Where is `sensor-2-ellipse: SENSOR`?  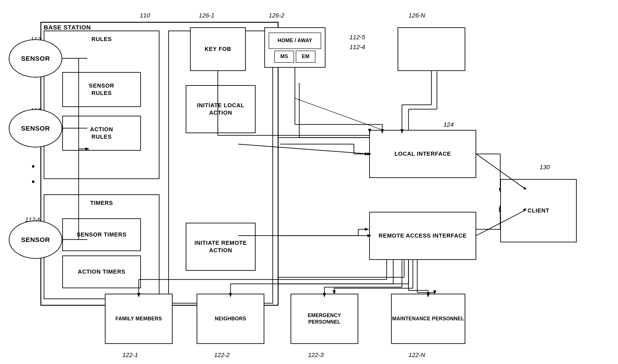 sensor-2-ellipse: SENSOR is located at coordinates (36, 128).